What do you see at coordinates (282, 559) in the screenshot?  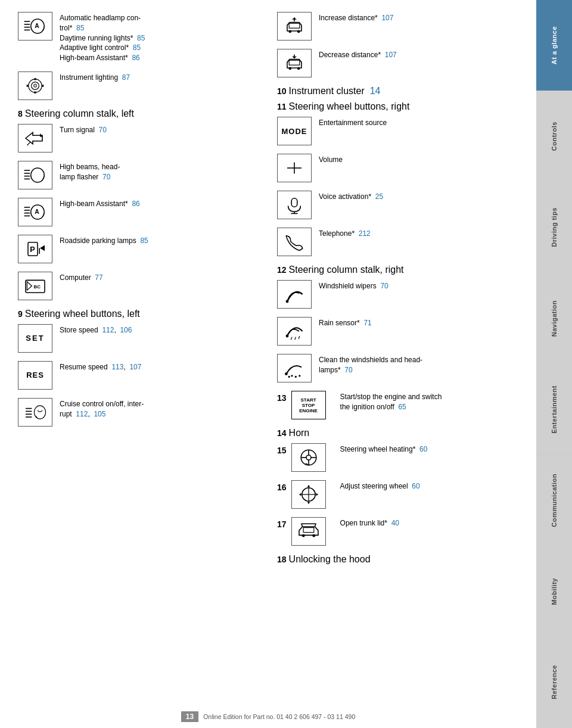 I see `section18-number: 18` at bounding box center [282, 559].